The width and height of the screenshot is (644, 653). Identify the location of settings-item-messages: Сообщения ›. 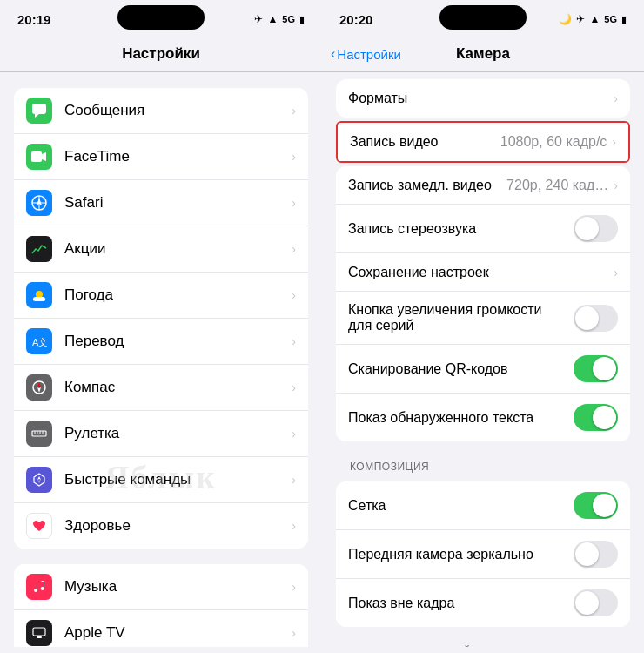
(161, 111).